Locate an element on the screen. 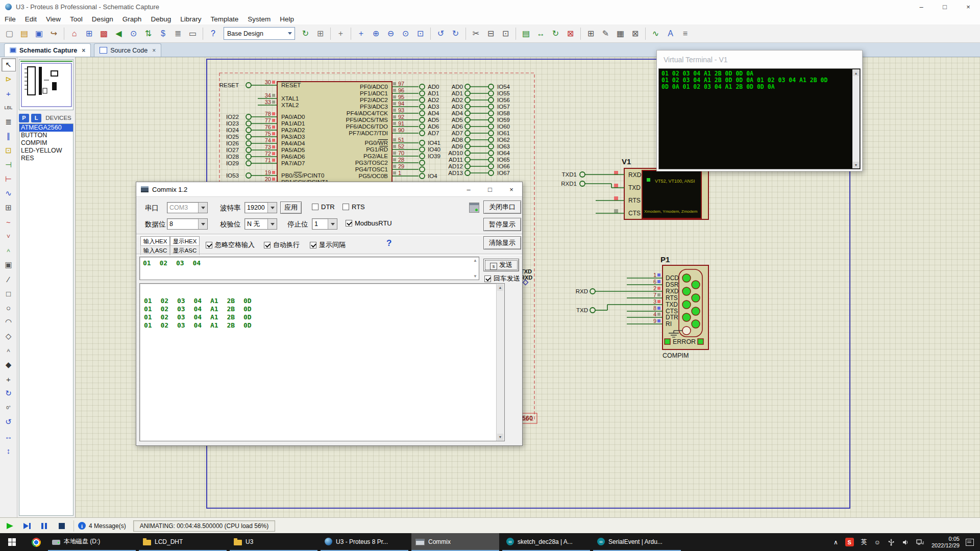  send-button: s发送 is located at coordinates (501, 265).